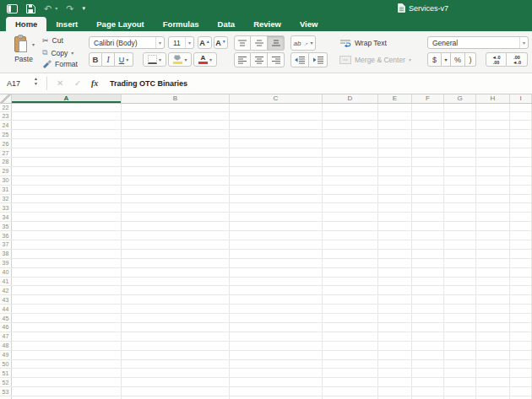  I want to click on cell-C43, so click(276, 299).